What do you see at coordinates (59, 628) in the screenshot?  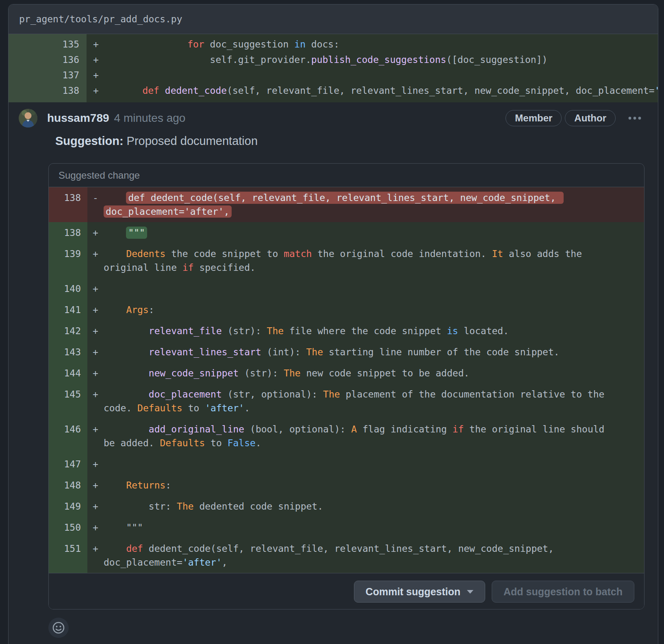 I see `add-reaction-button` at bounding box center [59, 628].